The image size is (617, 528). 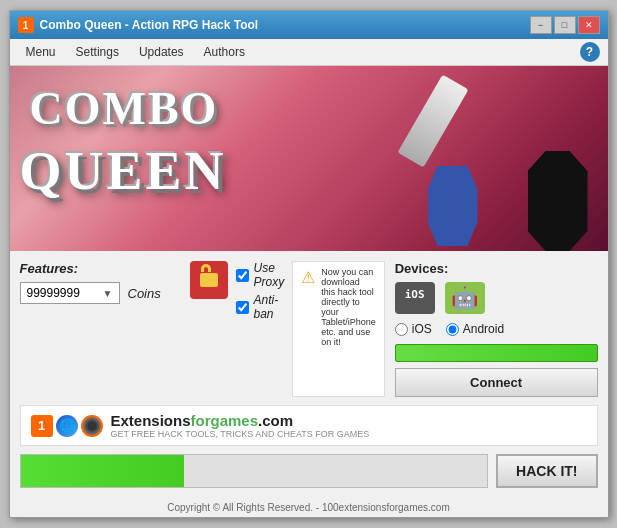 What do you see at coordinates (308, 278) in the screenshot?
I see `warning-icon: ⚠` at bounding box center [308, 278].